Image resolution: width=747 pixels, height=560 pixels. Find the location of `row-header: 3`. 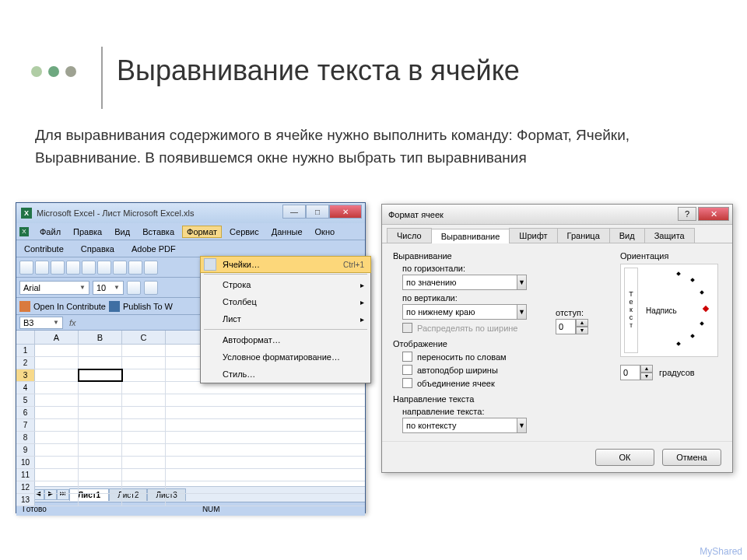

row-header: 3 is located at coordinates (26, 375).